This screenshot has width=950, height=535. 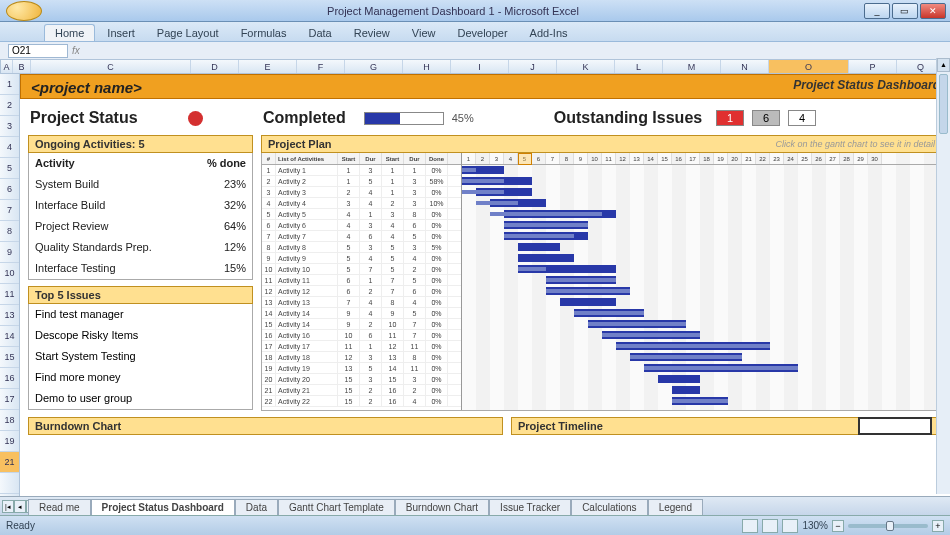 What do you see at coordinates (362, 390) in the screenshot?
I see `gantt-task-row: 21Activity 211521620%` at bounding box center [362, 390].